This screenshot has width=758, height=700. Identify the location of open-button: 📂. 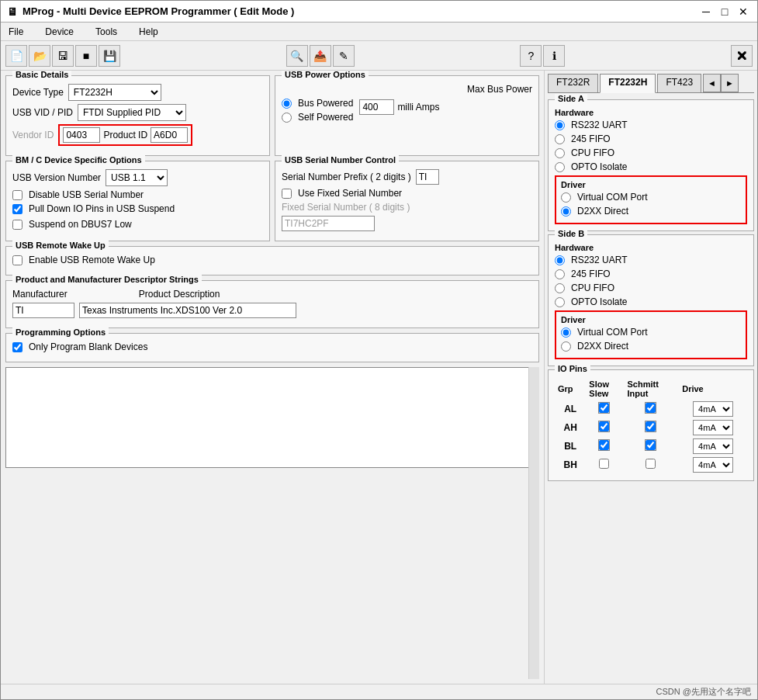
(40, 56).